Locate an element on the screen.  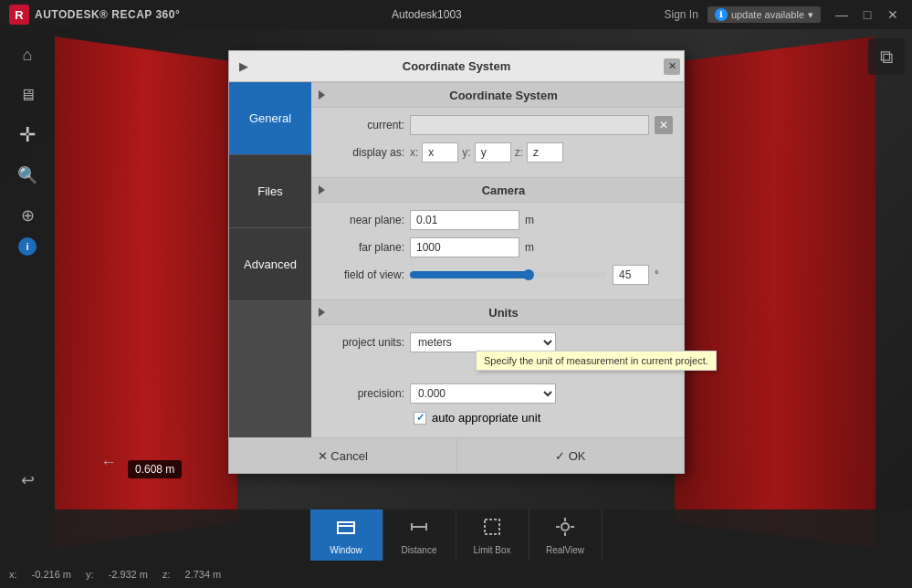
project-units-label: project units: is located at coordinates (363, 342).